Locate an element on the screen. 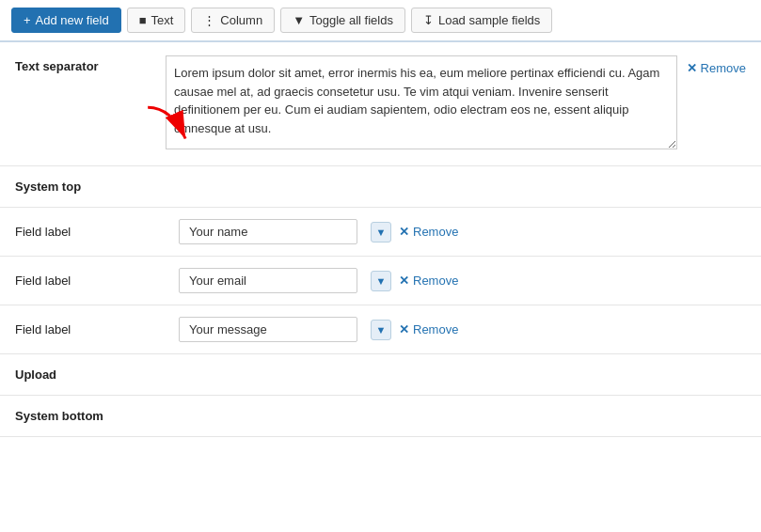 The height and width of the screenshot is (532, 761). load-icon: ↧ is located at coordinates (429, 21).